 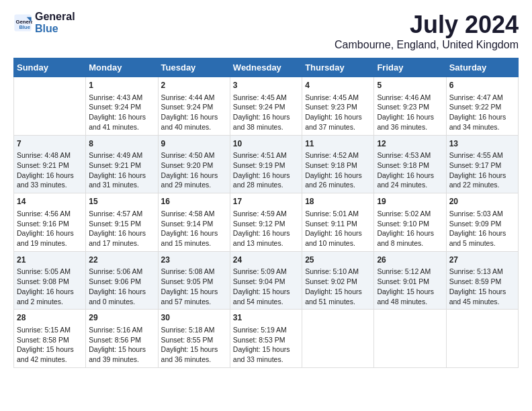 I want to click on day-info: Sunset: 9:10 PM, so click(x=410, y=224).